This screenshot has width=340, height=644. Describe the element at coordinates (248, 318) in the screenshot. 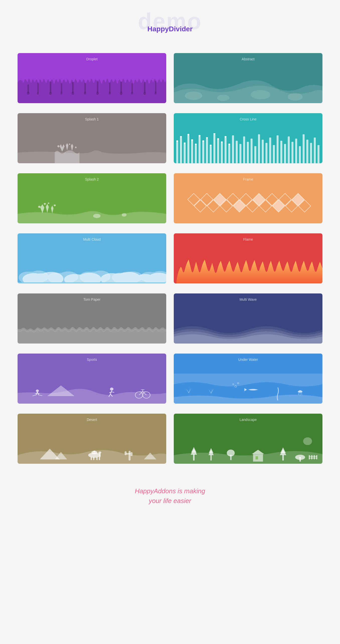

I see `card-multiwave: Multi Wave` at that location.